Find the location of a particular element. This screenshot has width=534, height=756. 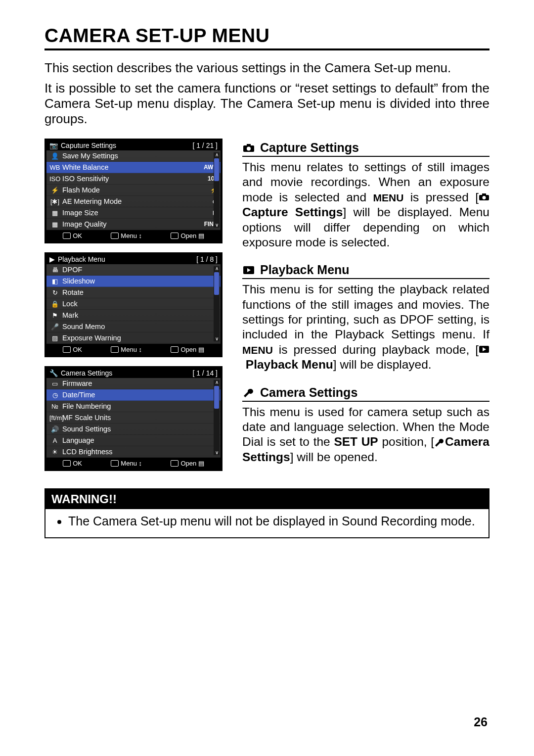

warning-title: WARNING!! is located at coordinates (267, 499).